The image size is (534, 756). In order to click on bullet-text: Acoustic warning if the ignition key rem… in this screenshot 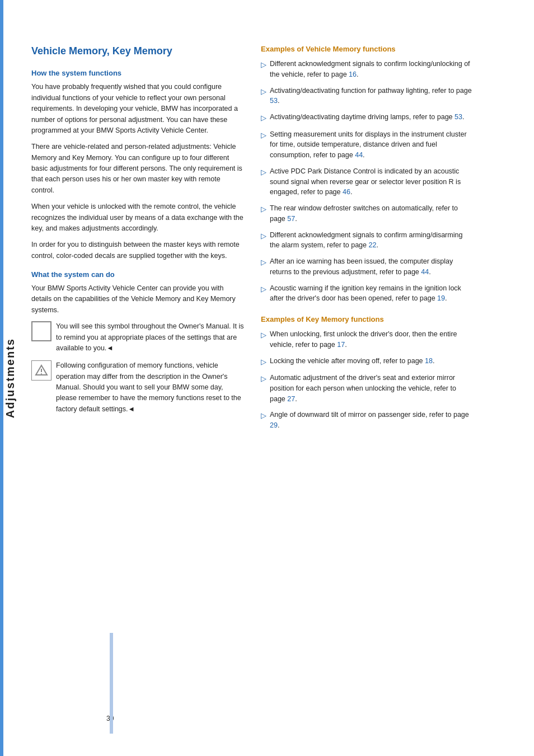, I will do `click(372, 294)`.